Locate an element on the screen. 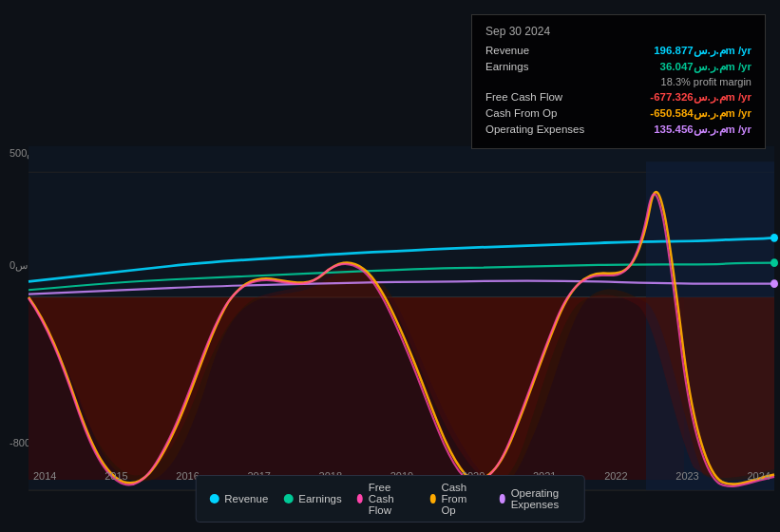 Image resolution: width=780 pixels, height=532 pixels. margin-value: 18.3% profit margin is located at coordinates (707, 82).